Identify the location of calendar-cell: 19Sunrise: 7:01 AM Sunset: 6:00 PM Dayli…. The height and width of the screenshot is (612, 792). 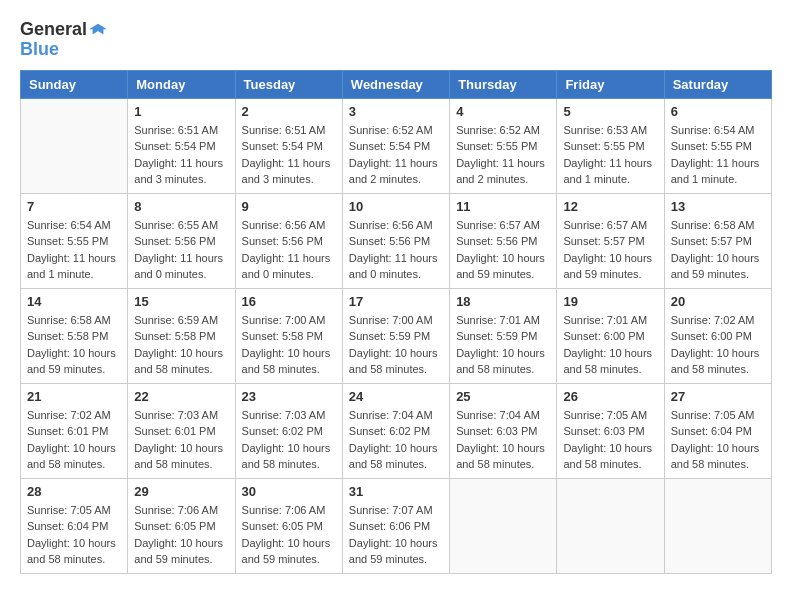
(610, 336).